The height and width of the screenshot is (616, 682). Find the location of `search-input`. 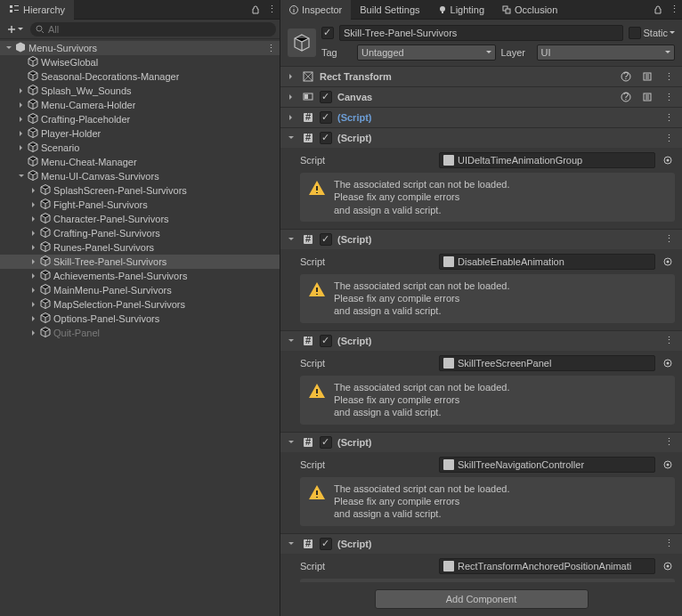

search-input is located at coordinates (159, 29).